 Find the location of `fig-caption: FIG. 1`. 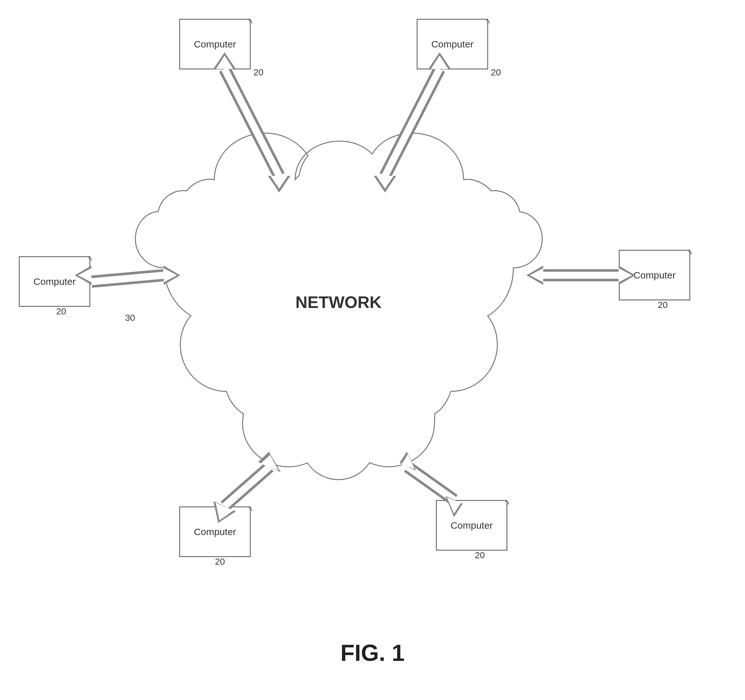

fig-caption: FIG. 1 is located at coordinates (372, 653).